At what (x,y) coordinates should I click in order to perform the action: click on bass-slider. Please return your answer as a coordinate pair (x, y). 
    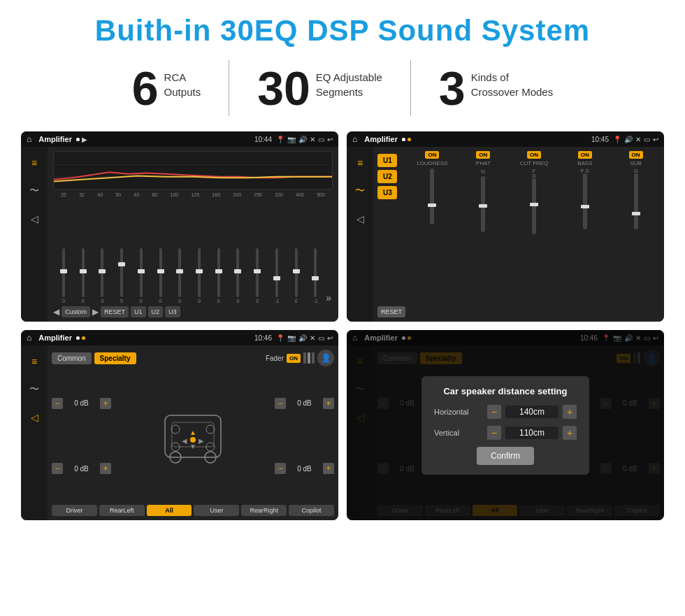
    Looking at the image, I should click on (585, 201).